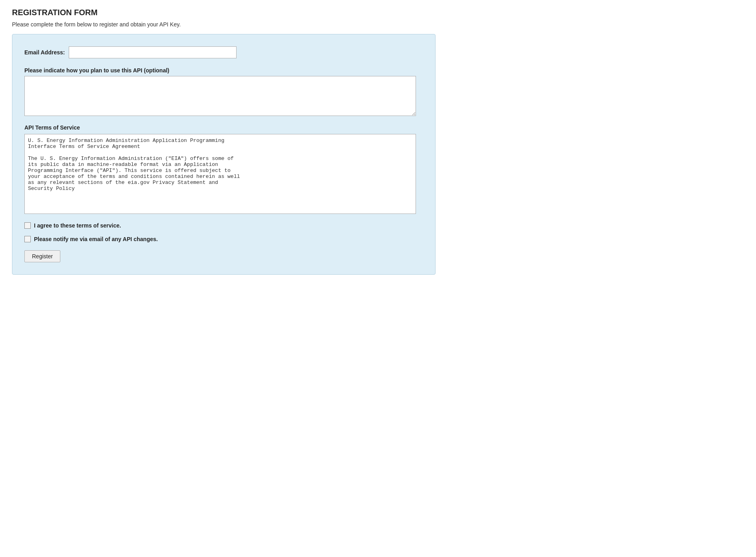 The width and height of the screenshot is (756, 557). Describe the element at coordinates (378, 24) in the screenshot. I see `page-subtitle: Please complete the form below to regist…` at that location.